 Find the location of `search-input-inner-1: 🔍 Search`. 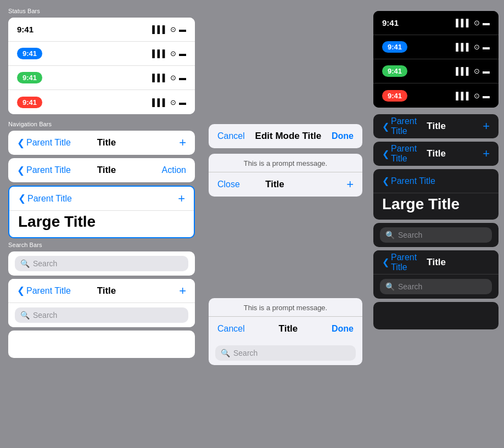

search-input-inner-1: 🔍 Search is located at coordinates (102, 264).